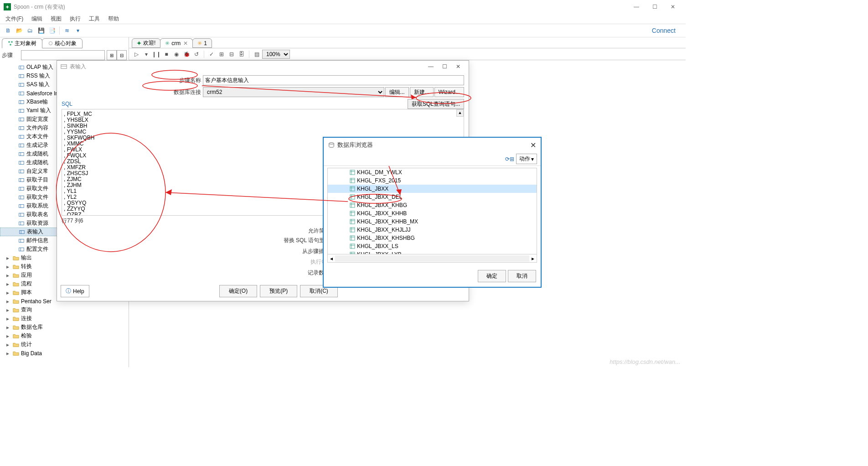 The width and height of the screenshot is (868, 466). What do you see at coordinates (664, 31) in the screenshot?
I see `connect-link: Connect` at bounding box center [664, 31].